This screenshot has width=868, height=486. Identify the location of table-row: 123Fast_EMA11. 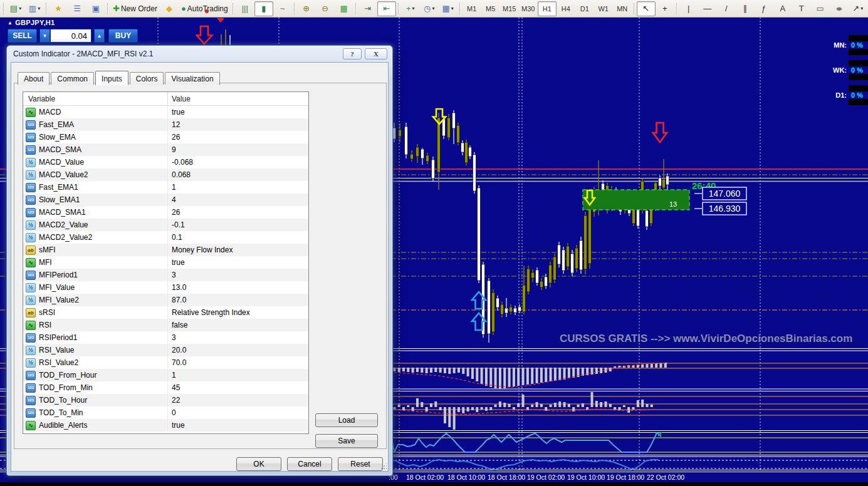
(165, 187).